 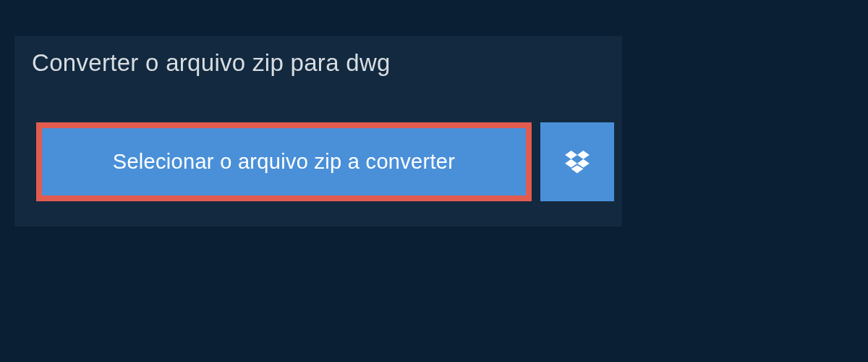 I want to click on select-file-button: Selecionar o arquivo zip a converter, so click(x=284, y=162).